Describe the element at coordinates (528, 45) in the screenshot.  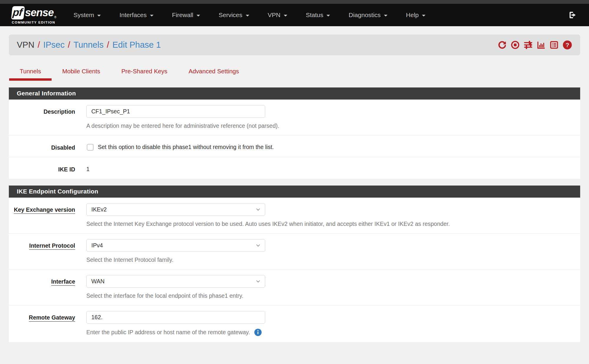
I see `sliders-icon` at that location.